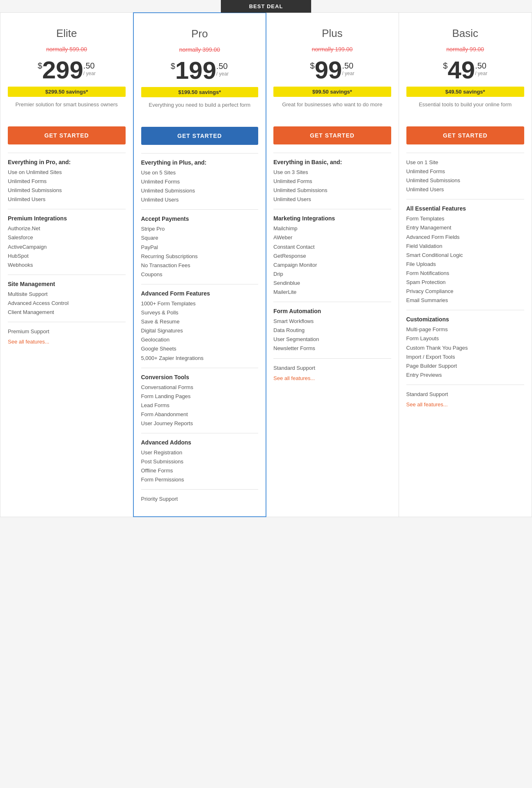  I want to click on feature-section-elite-13: Site Management, so click(66, 284).